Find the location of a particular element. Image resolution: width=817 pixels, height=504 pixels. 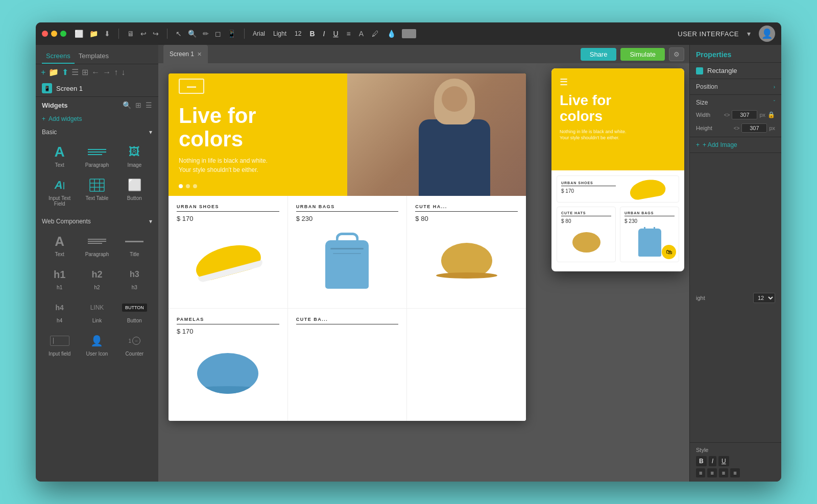

category-basic-header: Basic ▾ is located at coordinates (97, 132).